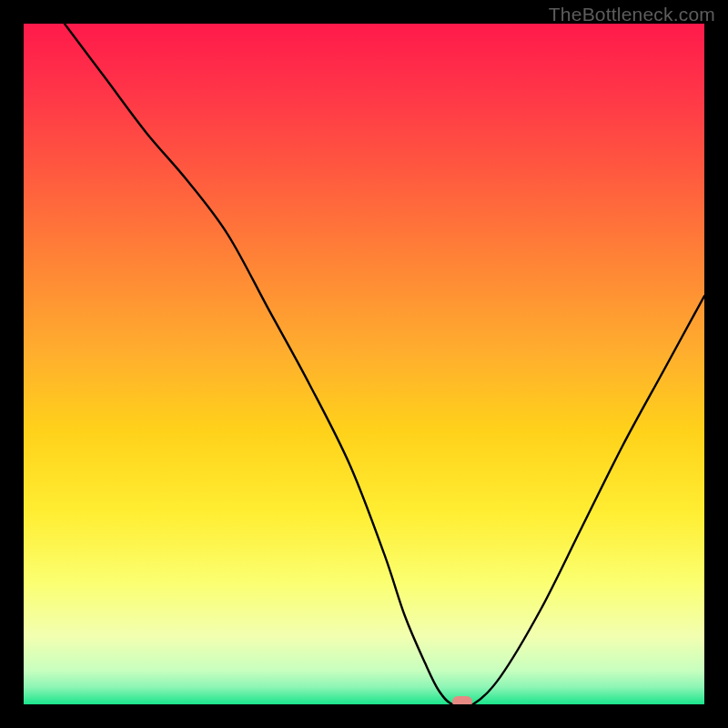  Describe the element at coordinates (462, 701) in the screenshot. I see `optimal-marker` at that location.